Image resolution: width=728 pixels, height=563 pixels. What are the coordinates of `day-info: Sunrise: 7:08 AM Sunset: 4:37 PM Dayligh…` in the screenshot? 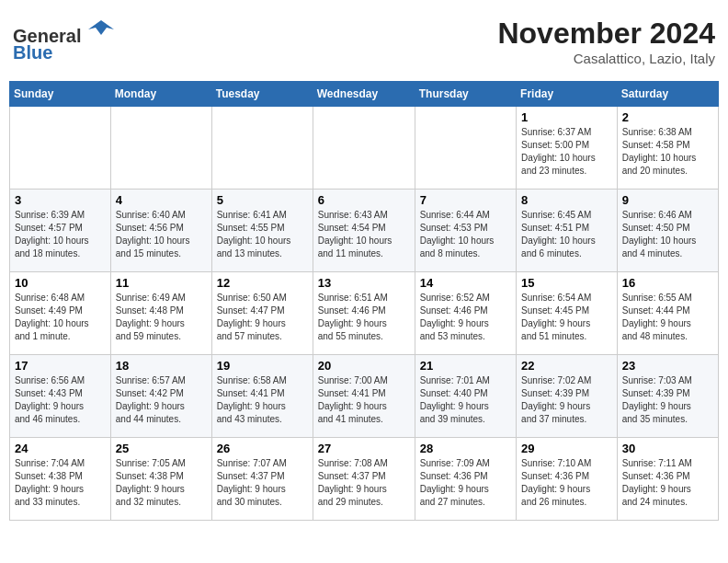 It's located at (364, 483).